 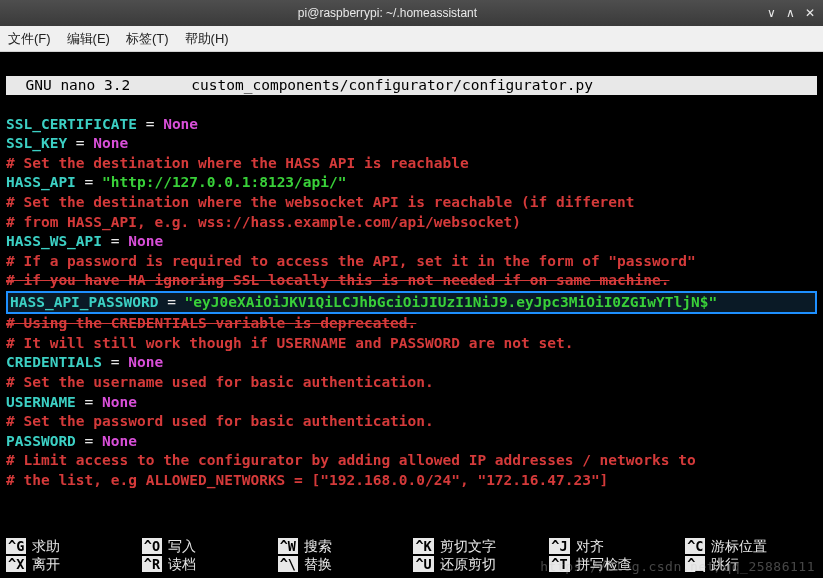 What do you see at coordinates (72, 565) in the screenshot?
I see `shortcut-exit: ^X离开` at bounding box center [72, 565].